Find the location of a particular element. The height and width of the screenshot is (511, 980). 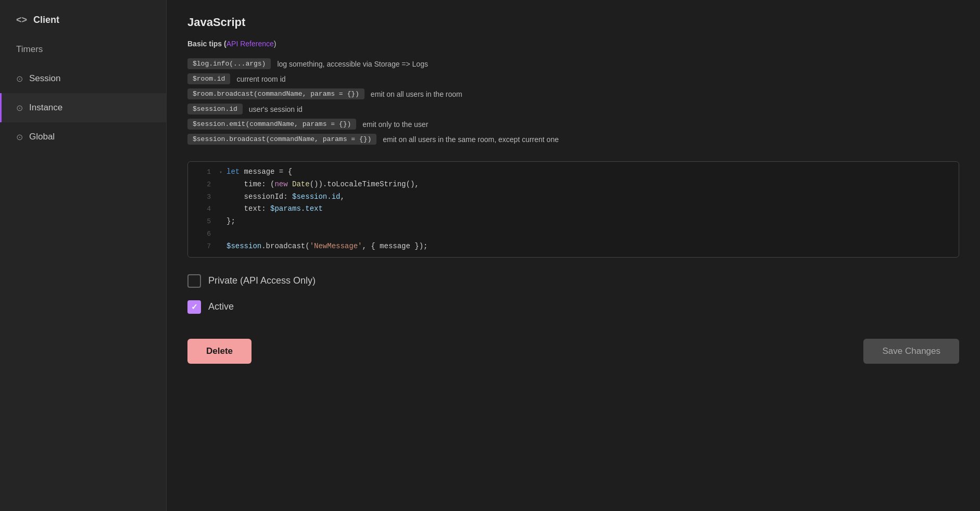

tip-row-1: $room.id current room id is located at coordinates (573, 79).